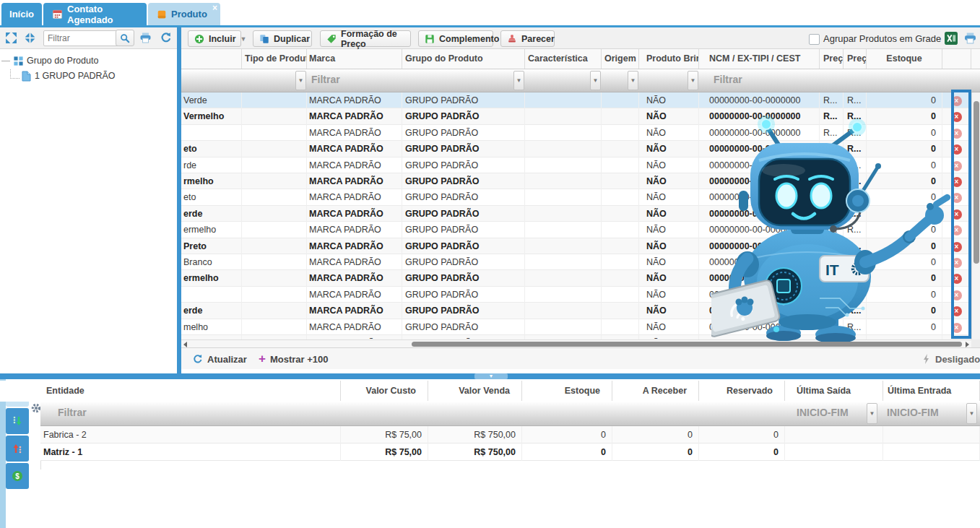  What do you see at coordinates (576, 116) in the screenshot?
I see `table-row: VermelhoMARCA PADRÃOGRUPO PADRÃONÃO00000…` at bounding box center [576, 116].